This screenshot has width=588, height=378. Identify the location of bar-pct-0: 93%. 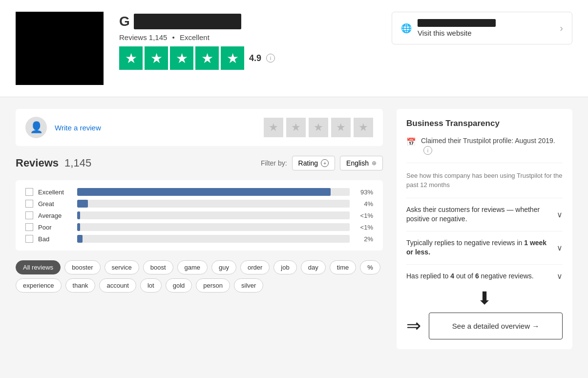
(364, 192).